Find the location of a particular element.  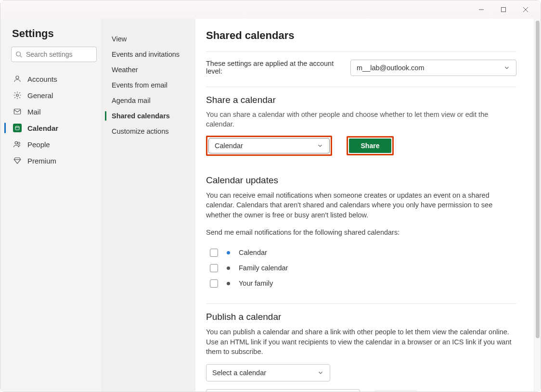

nav-label: Mail is located at coordinates (34, 112).